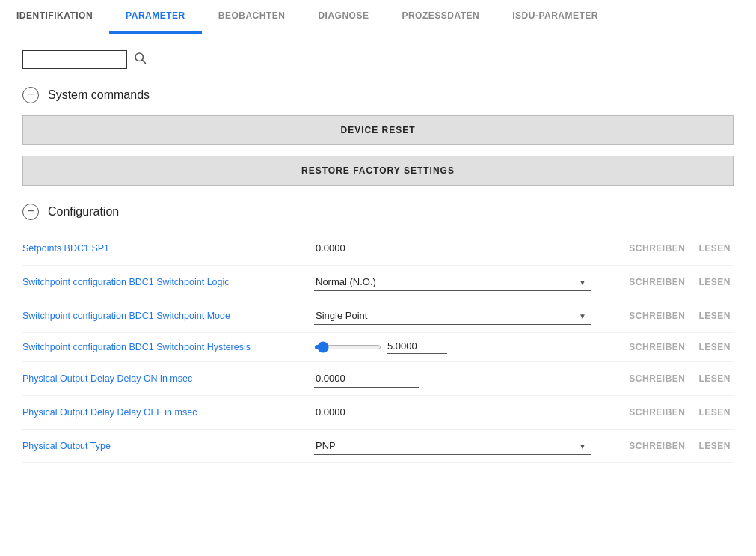 The height and width of the screenshot is (556, 756). I want to click on slider-wrap-switchpoint-config-hysteresis: 5.0000, so click(381, 347).